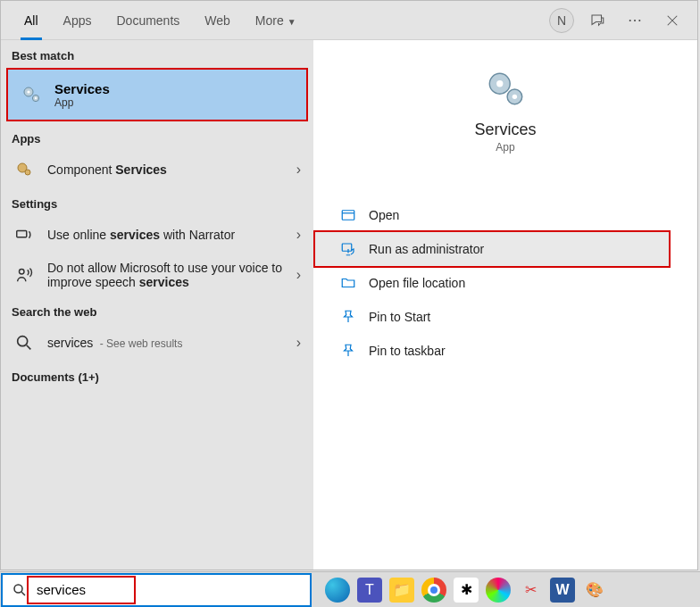 Image resolution: width=700 pixels, height=607 pixels. Describe the element at coordinates (78, 21) in the screenshot. I see `tab-apps: Apps` at that location.